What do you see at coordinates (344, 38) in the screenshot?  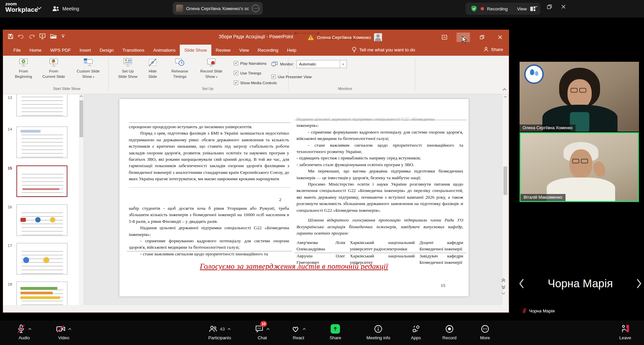 I see `account-name: Олена Сергіївна Хоменко` at bounding box center [344, 38].